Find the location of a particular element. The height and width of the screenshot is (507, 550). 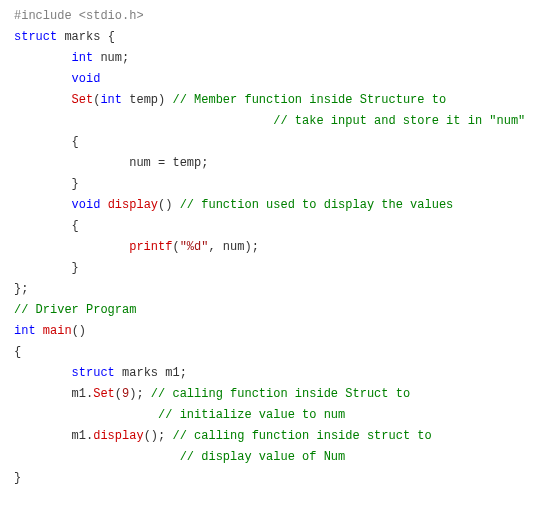

comment: // Driver Program is located at coordinates (75, 310).